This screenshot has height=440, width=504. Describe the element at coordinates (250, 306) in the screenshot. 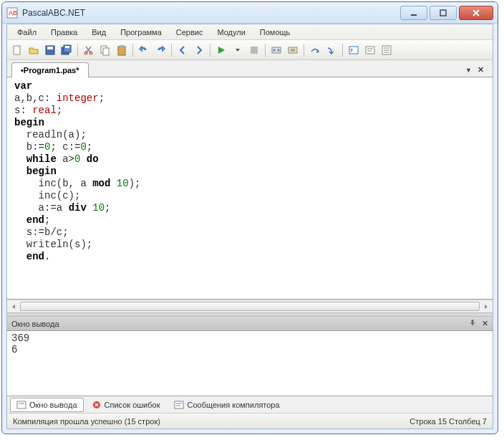

I see `horizontal-scrollbar` at that location.